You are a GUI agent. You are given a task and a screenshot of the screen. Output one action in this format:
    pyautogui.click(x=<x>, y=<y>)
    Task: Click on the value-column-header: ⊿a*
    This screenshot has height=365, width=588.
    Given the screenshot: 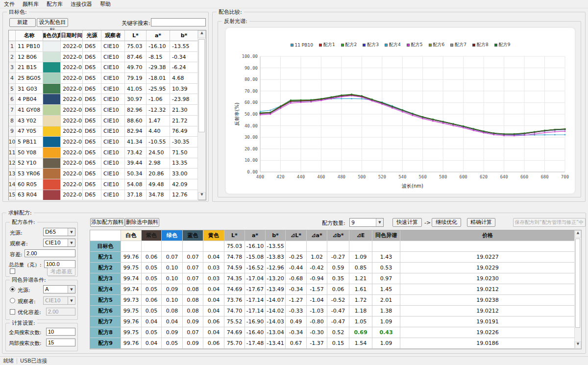 What is the action you would take?
    pyautogui.click(x=317, y=236)
    